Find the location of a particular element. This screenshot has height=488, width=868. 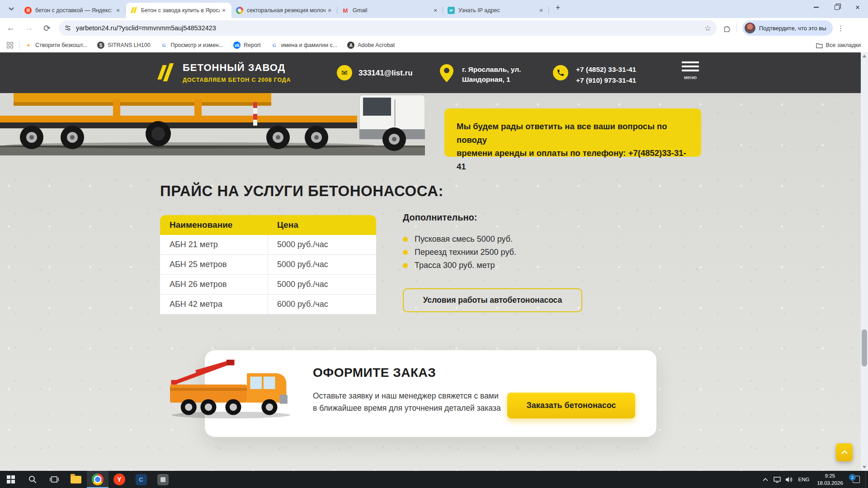

bookmark-item: A Adobe Acrobat is located at coordinates (371, 45).